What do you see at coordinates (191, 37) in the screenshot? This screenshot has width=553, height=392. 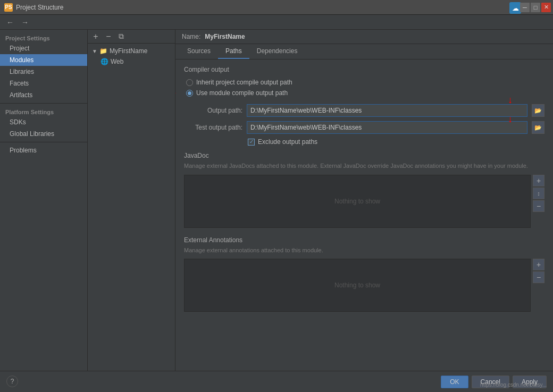 I see `name-label: Name:` at bounding box center [191, 37].